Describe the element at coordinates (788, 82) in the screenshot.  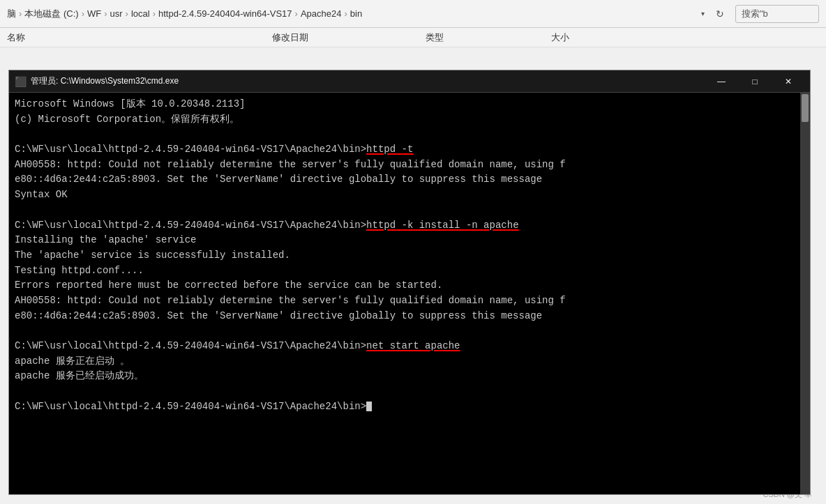
I see `close-button: ✕` at that location.